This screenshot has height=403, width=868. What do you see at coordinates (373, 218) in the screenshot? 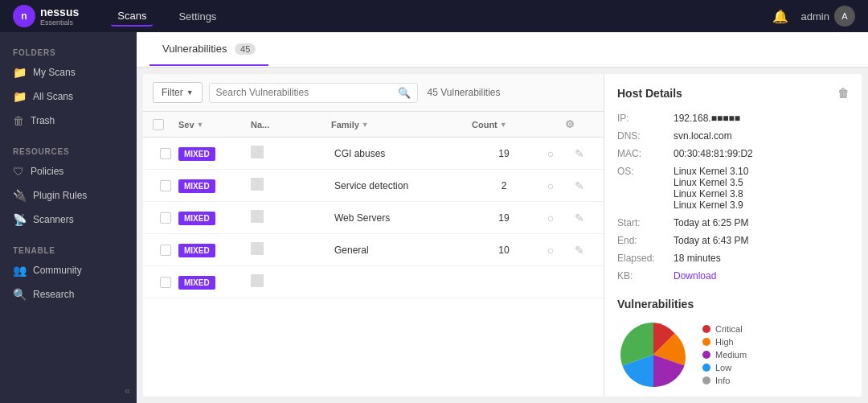
I see `table-row: MIXED Web Servers 19 ○ ✎` at bounding box center [373, 218].